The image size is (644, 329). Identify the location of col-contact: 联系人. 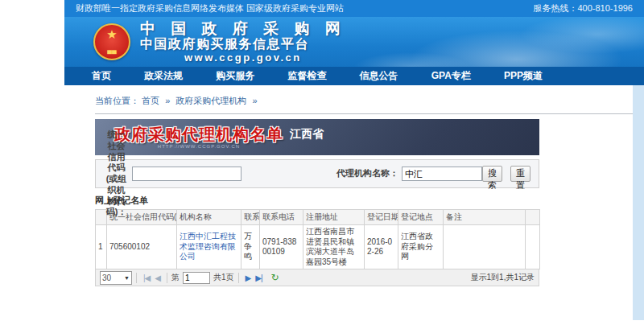
(251, 217).